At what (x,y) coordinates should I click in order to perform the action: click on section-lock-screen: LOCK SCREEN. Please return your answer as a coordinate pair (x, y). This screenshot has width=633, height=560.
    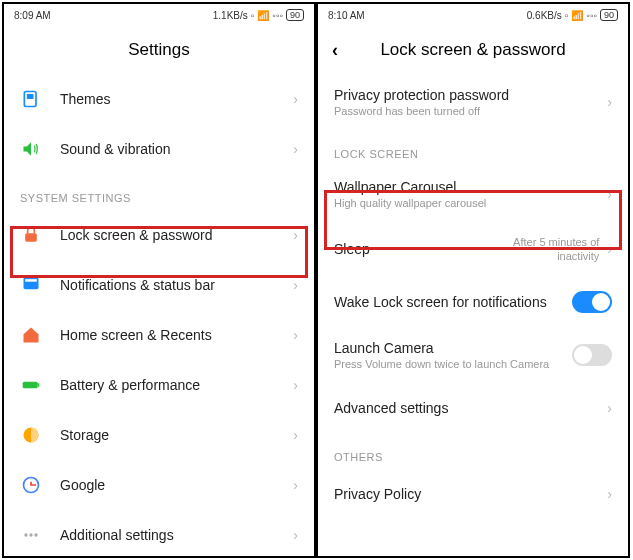
    Looking at the image, I should click on (473, 148).